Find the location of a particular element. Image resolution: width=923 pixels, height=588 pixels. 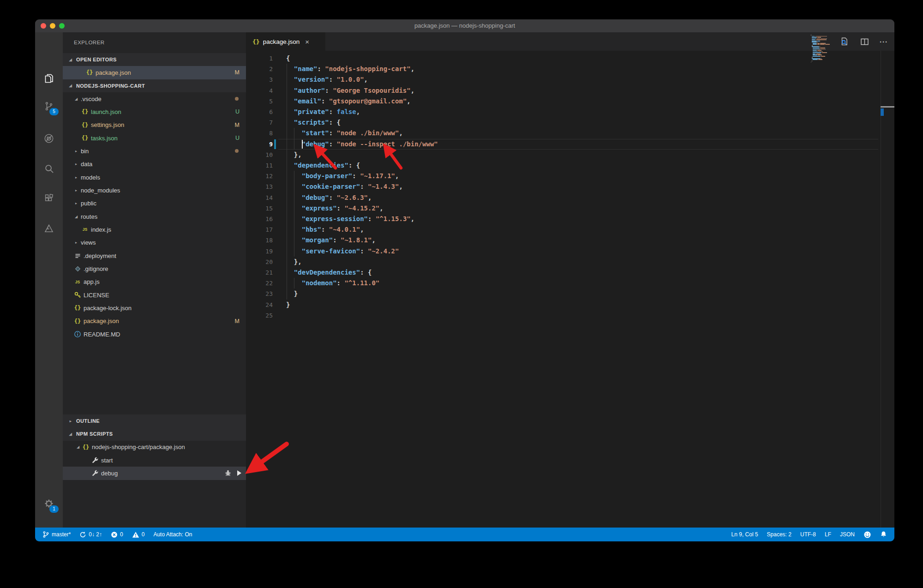

activity-search is located at coordinates (49, 168).